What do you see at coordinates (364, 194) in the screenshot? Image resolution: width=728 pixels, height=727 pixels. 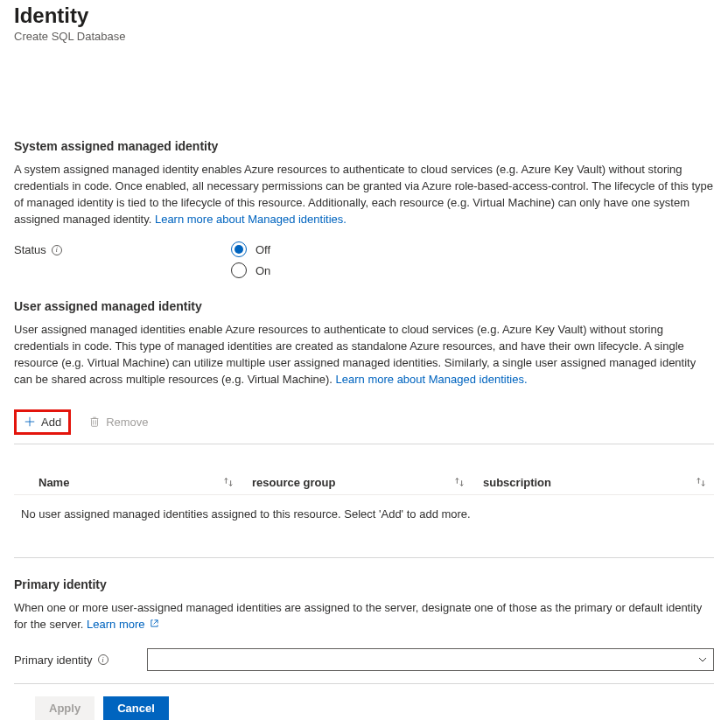 I see `system-identity-text: A system assigned managed identity enabl…` at bounding box center [364, 194].